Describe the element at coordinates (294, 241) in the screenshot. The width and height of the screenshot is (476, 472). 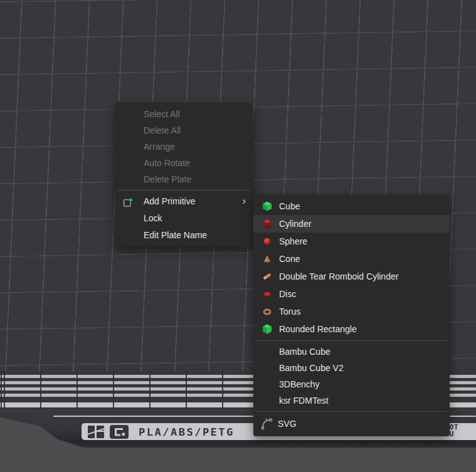
I see `submenu-item-label: Sphere` at that location.